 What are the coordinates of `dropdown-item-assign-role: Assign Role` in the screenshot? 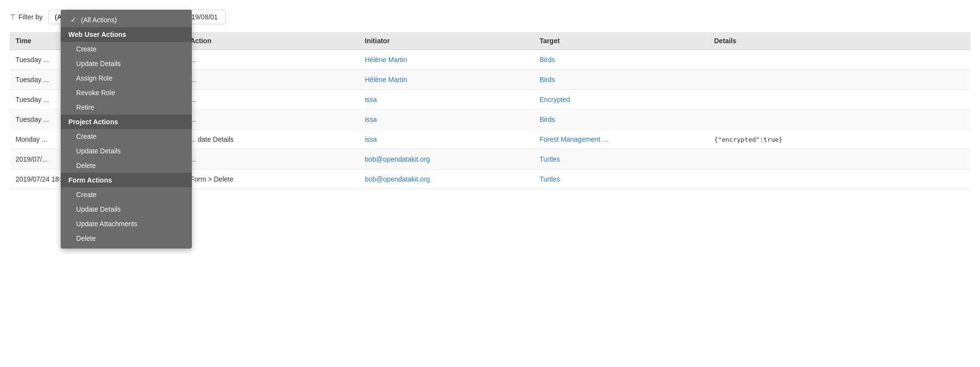 It's located at (126, 78).